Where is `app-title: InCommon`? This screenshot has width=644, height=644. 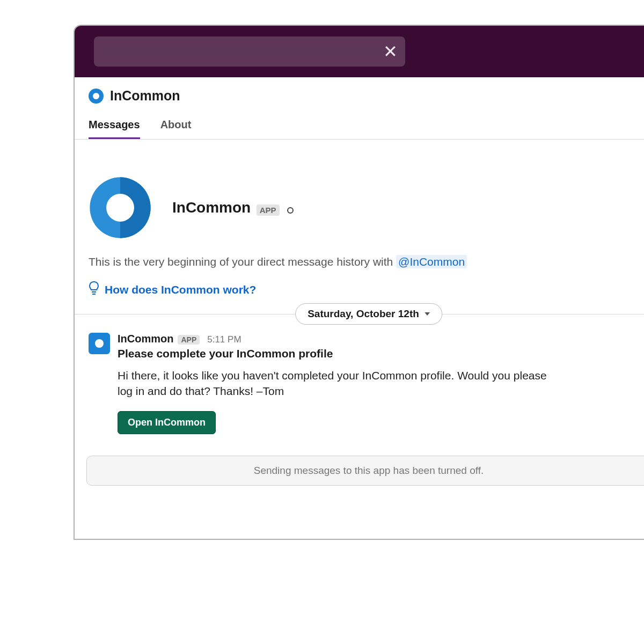
app-title: InCommon is located at coordinates (145, 96).